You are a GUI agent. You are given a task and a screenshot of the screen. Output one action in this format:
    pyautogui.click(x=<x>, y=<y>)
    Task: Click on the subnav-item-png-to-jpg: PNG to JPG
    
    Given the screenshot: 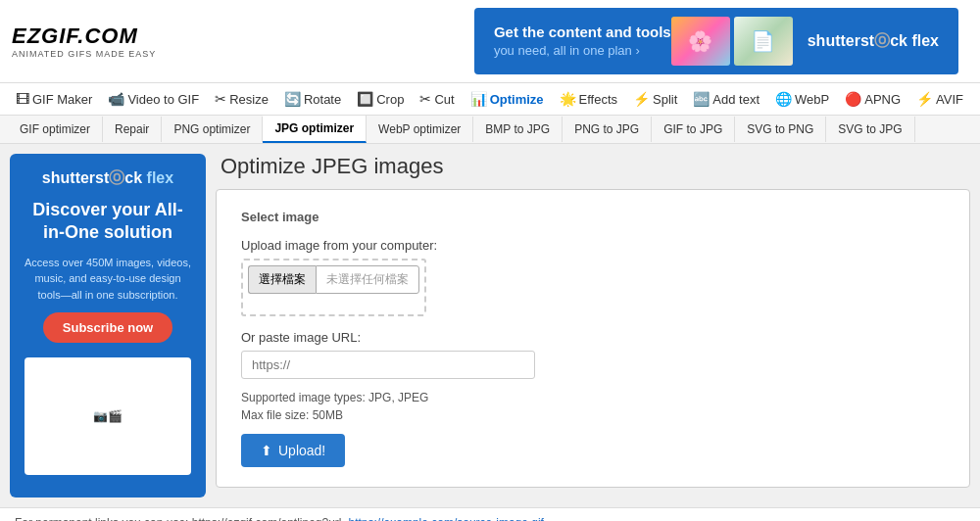 What is the action you would take?
    pyautogui.click(x=608, y=129)
    